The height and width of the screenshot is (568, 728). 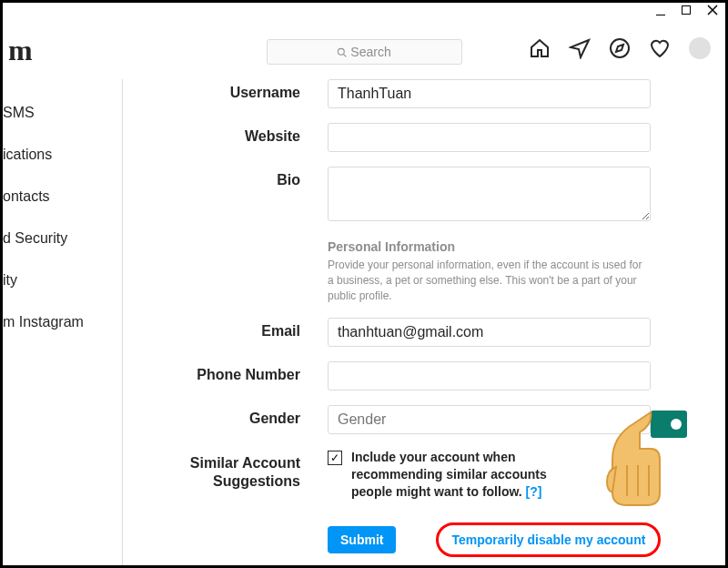 What do you see at coordinates (490, 332) in the screenshot?
I see `email-input` at bounding box center [490, 332].